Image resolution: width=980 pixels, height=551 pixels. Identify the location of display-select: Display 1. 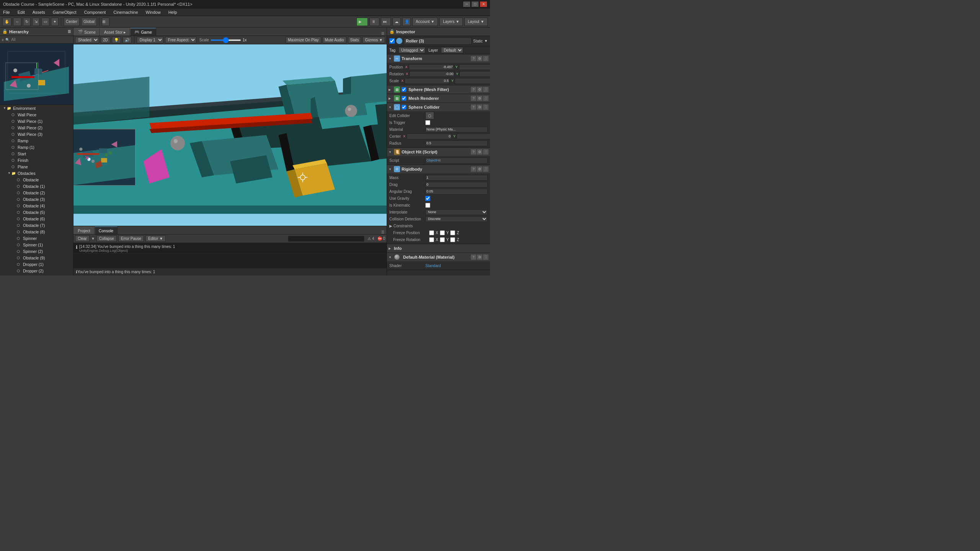
(150, 40).